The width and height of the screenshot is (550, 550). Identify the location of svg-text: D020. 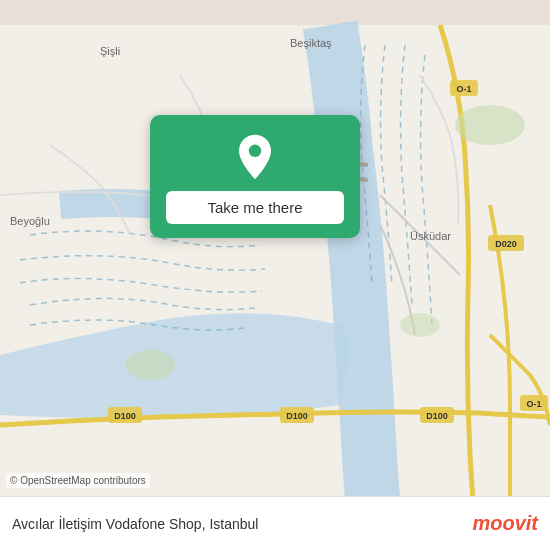
(506, 244).